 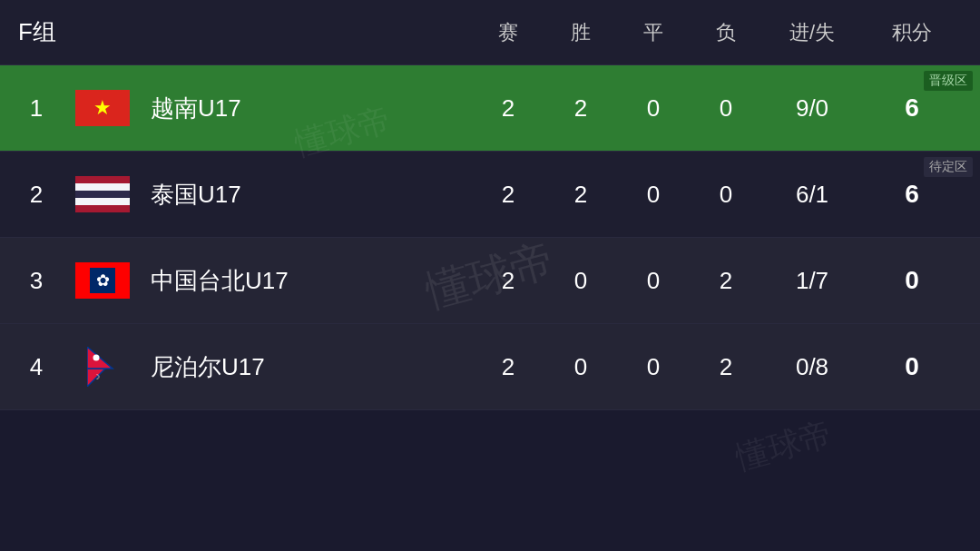 I want to click on zone-badge: 待定区, so click(x=948, y=167).